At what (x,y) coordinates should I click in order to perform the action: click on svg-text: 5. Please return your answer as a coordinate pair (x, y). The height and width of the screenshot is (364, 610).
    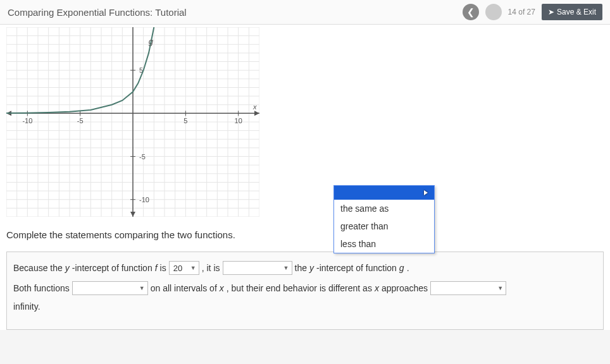
    Looking at the image, I should click on (185, 121).